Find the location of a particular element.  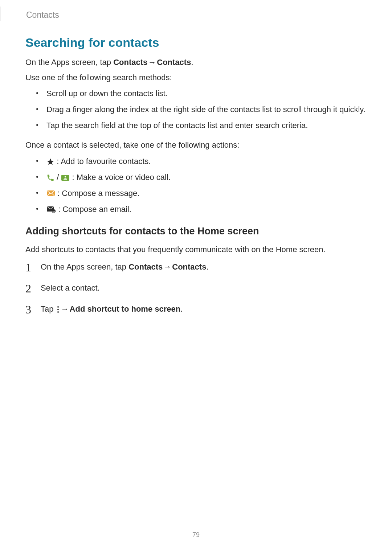

video-call-icon is located at coordinates (65, 178).